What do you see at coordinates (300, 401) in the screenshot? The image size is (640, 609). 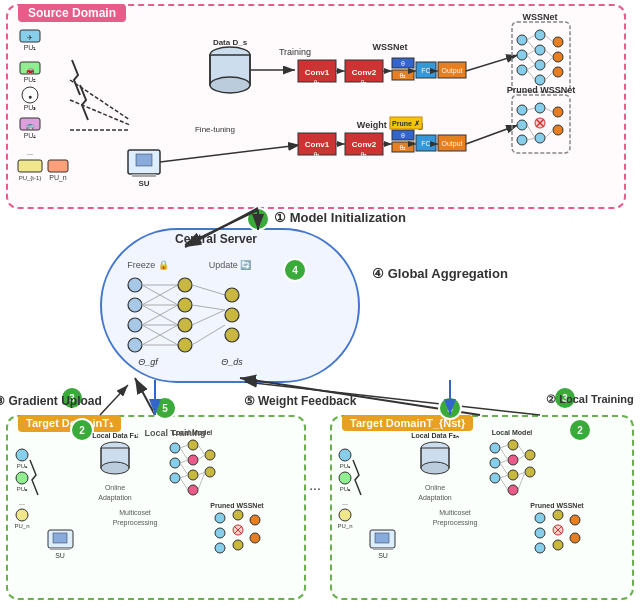 I see `svg-text: ⑤ Weight Feedback` at bounding box center [300, 401].